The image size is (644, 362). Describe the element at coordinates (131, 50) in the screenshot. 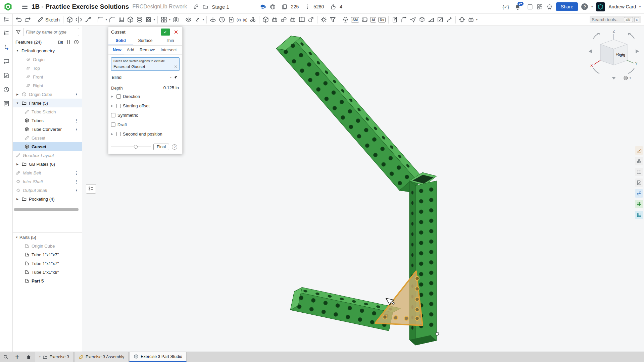

I see `dialog-subtab-add: Add` at that location.